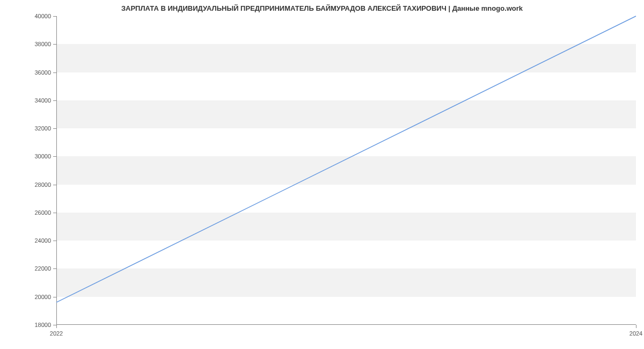  I want to click on y-tick-label: 40000, so click(40, 16).